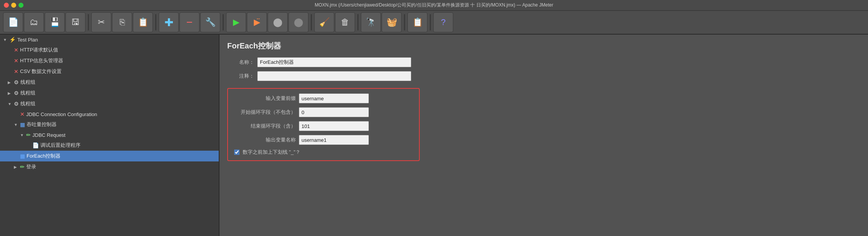 The width and height of the screenshot is (868, 236). What do you see at coordinates (16, 50) in the screenshot?
I see `http-default-icon: ✕` at bounding box center [16, 50].